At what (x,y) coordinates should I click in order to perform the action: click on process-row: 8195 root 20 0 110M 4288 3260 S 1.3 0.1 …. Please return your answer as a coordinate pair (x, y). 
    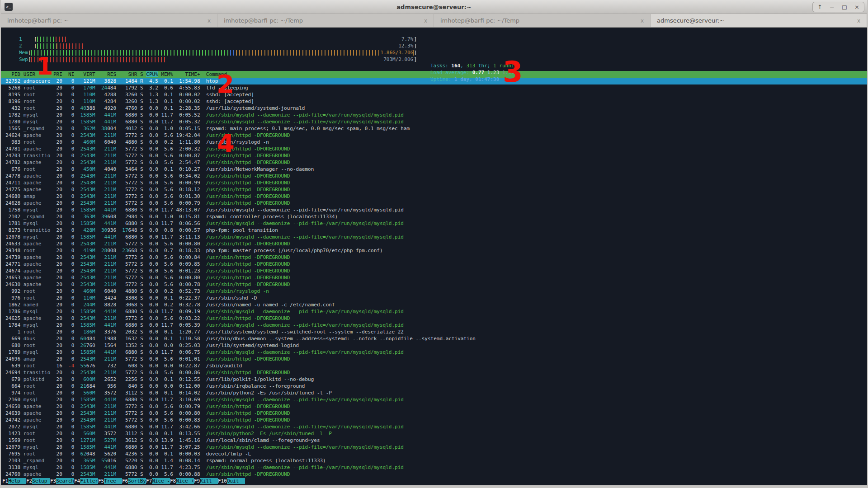
    Looking at the image, I should click on (434, 95).